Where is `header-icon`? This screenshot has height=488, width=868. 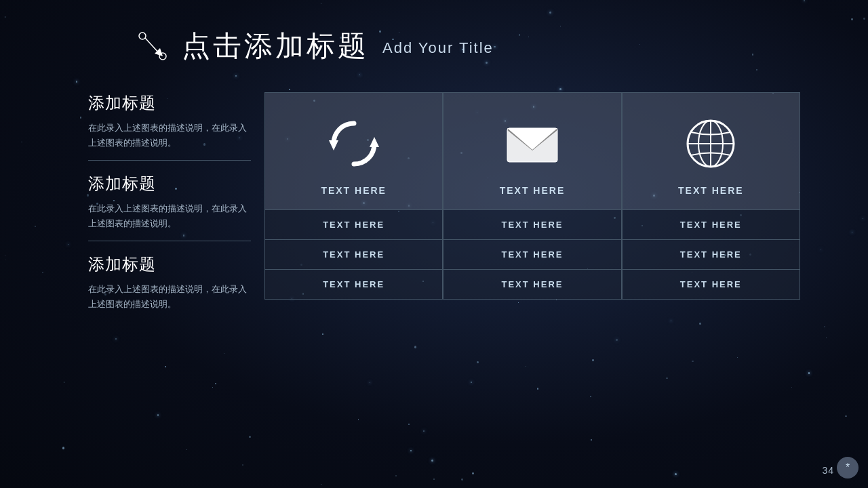
header-icon is located at coordinates (153, 46).